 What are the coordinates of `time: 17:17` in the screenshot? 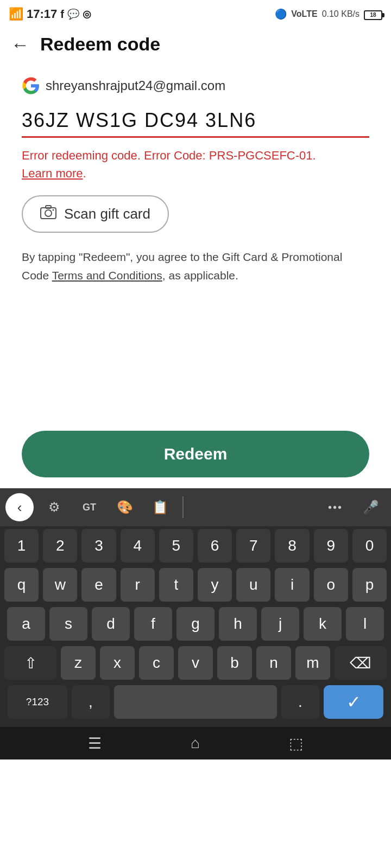 It's located at (42, 14).